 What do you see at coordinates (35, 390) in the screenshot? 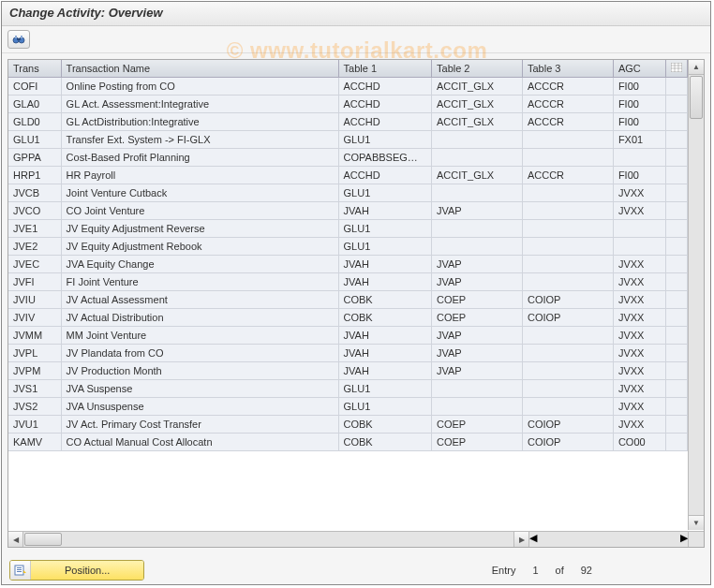
I see `cell-trans: JVS1` at bounding box center [35, 390].